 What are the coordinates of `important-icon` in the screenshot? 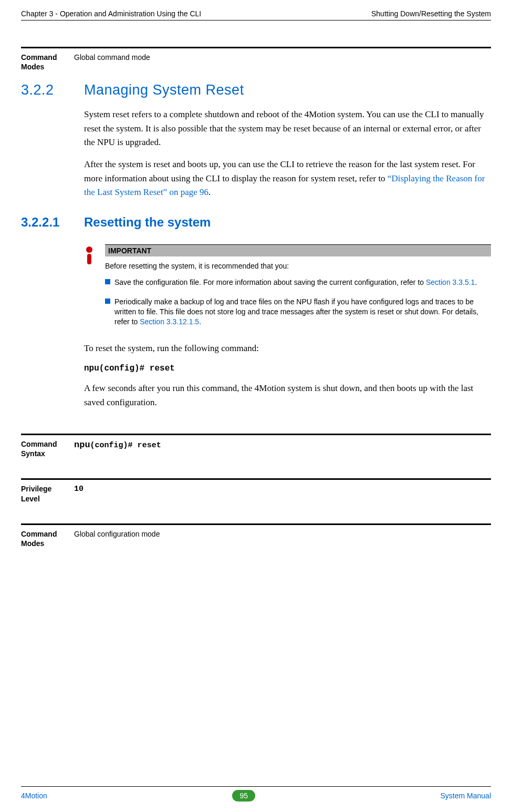 It's located at (95, 290).